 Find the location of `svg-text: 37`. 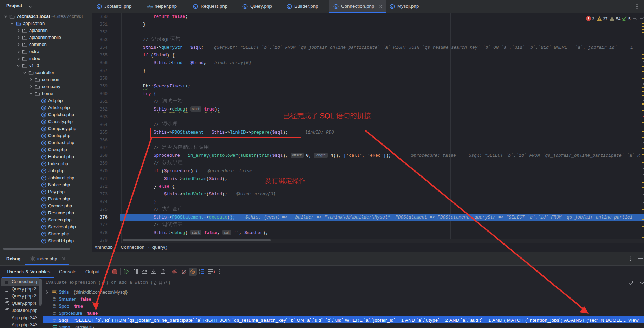

svg-text: 37 is located at coordinates (605, 19).